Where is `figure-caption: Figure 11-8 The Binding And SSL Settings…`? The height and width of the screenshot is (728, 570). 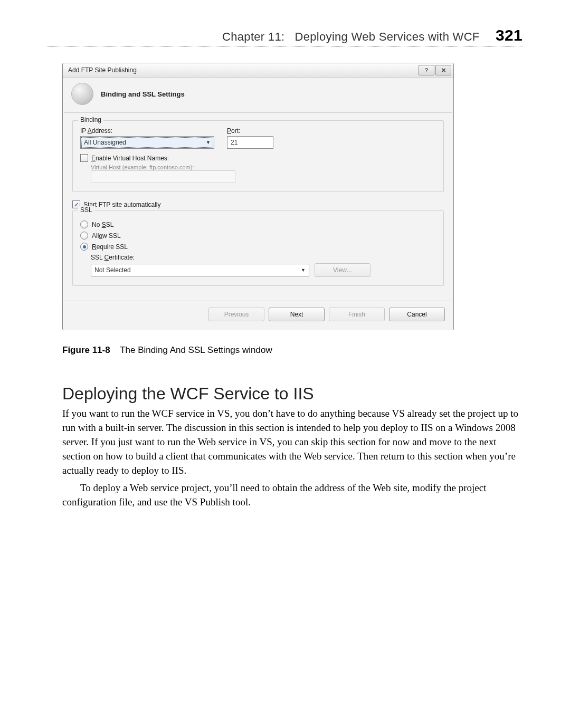
figure-caption: Figure 11-8 The Binding And SSL Settings… is located at coordinates (292, 350).